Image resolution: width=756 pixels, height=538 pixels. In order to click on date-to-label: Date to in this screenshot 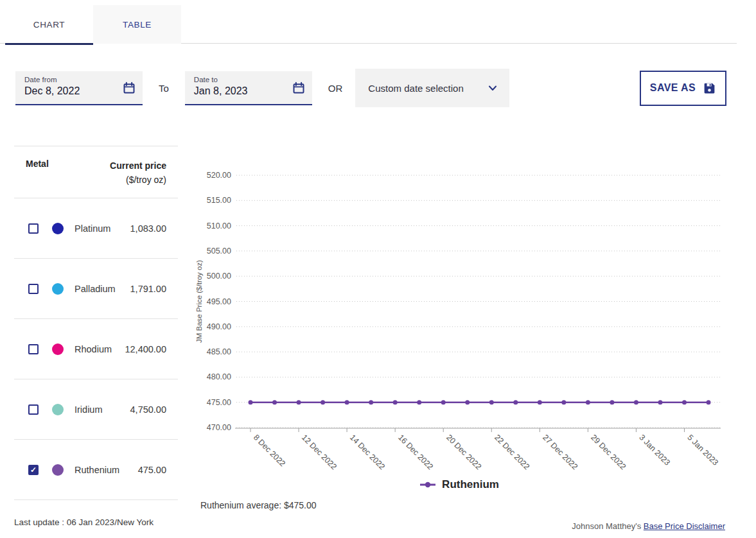, I will do `click(240, 80)`.